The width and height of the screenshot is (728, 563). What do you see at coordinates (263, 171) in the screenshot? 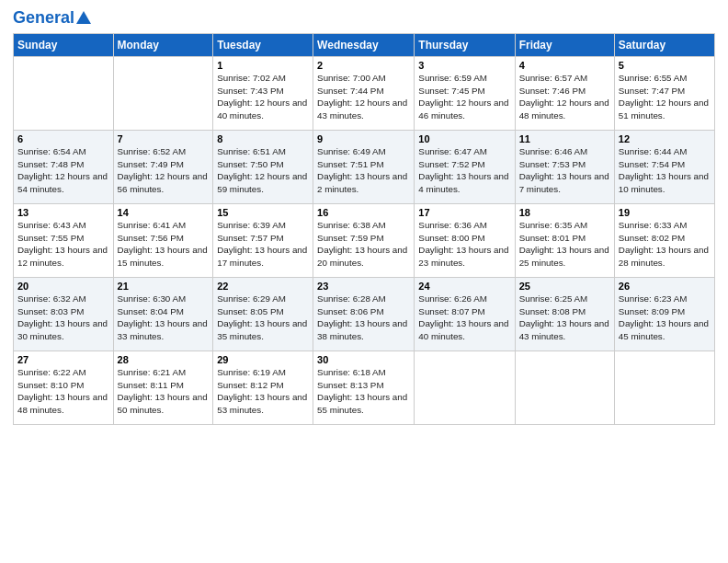
I see `day-info: Sunrise: 6:51 AM Sunset: 7:50 PM Dayligh…` at bounding box center [263, 171].